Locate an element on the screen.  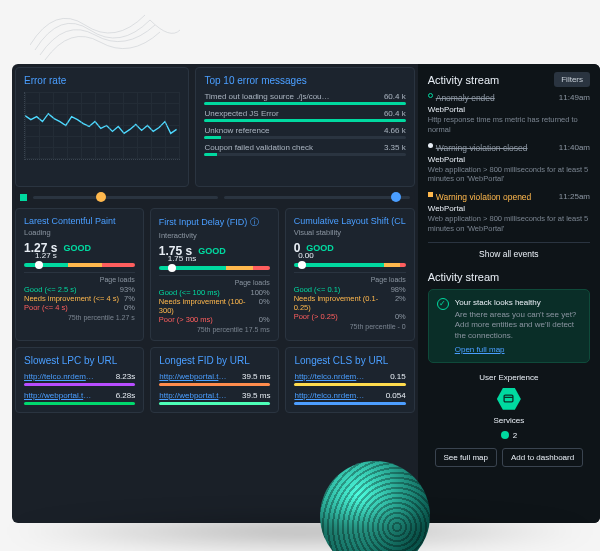
metric-title: Larest Contentful Paint is located at coordinates (80, 221).